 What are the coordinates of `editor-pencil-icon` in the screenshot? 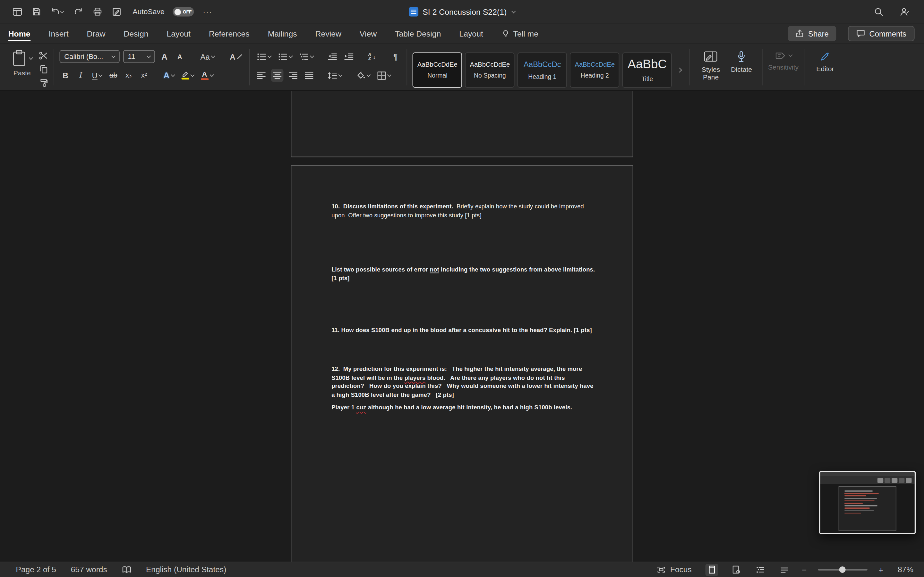 It's located at (825, 56).